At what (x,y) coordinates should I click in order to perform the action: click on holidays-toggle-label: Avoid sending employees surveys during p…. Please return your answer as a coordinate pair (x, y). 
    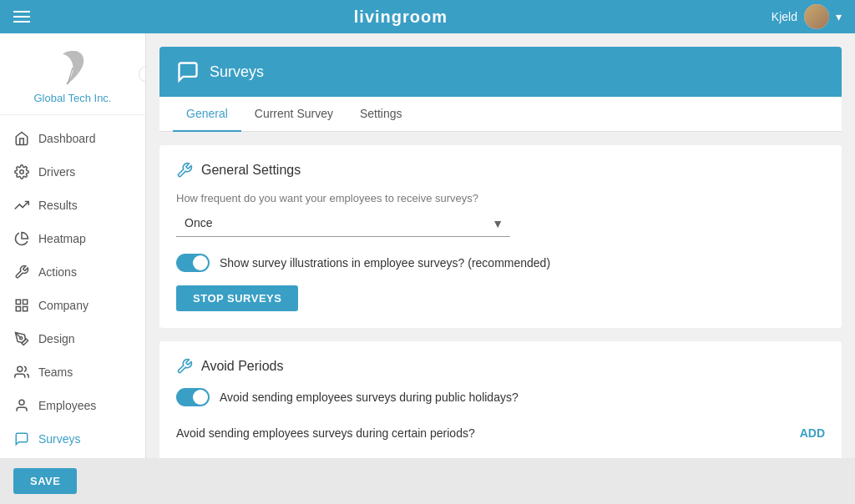
    Looking at the image, I should click on (369, 397).